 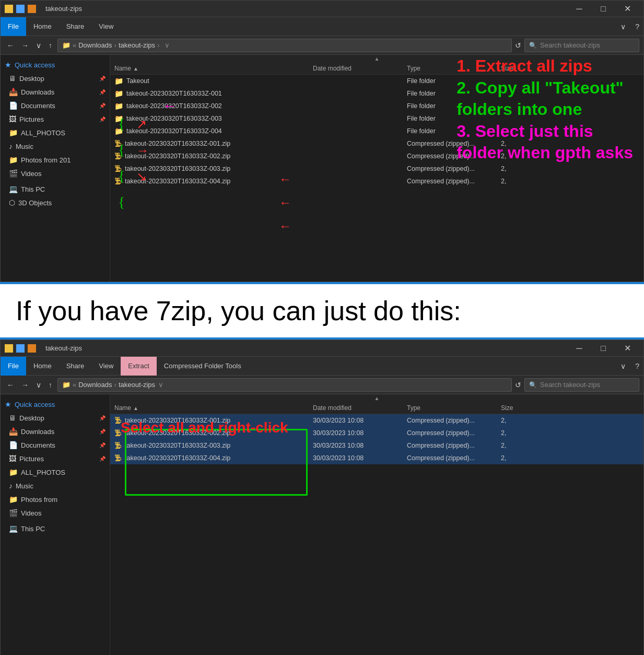 What do you see at coordinates (209, 68) in the screenshot?
I see `col-header-name: Name ▲` at bounding box center [209, 68].